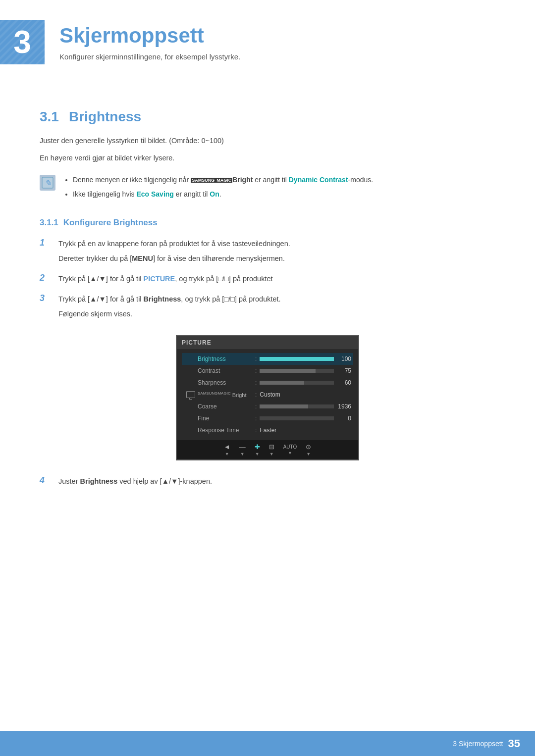  Describe the element at coordinates (227, 450) in the screenshot. I see `mockup-btn-left: ◄ ▼` at that location.